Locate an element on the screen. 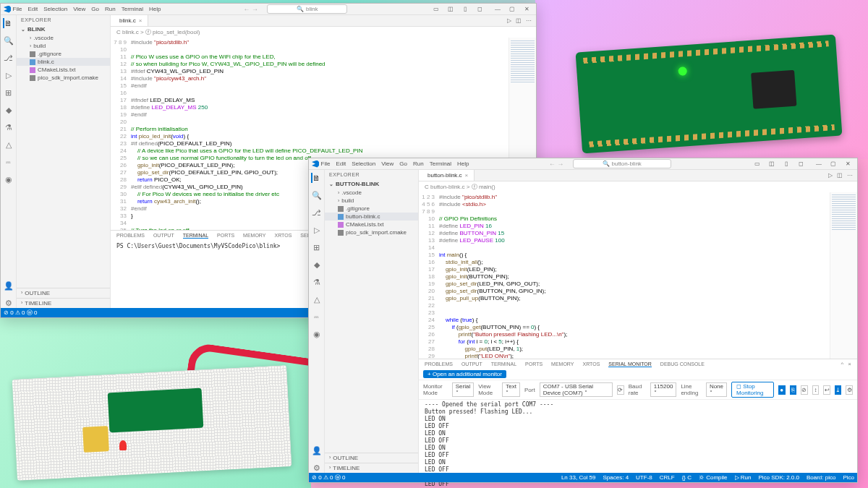 The width and height of the screenshot is (868, 488). menu-file: File is located at coordinates (326, 163).